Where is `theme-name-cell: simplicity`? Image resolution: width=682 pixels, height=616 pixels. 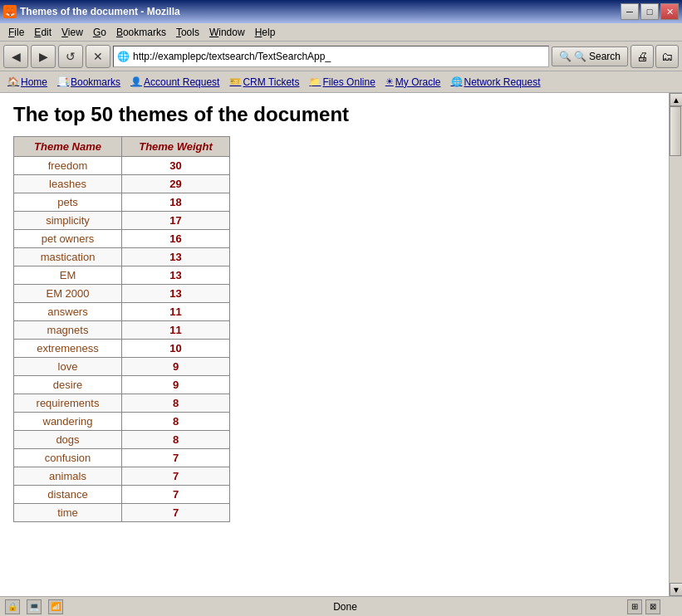 theme-name-cell: simplicity is located at coordinates (68, 221).